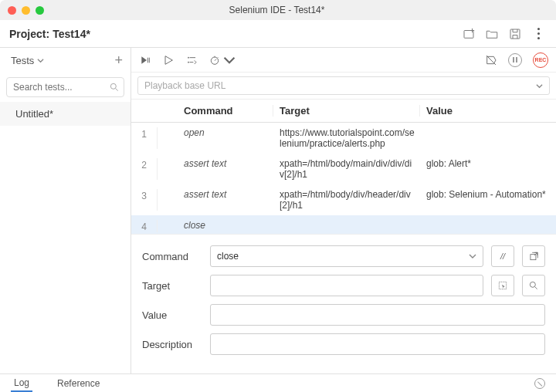 The height and width of the screenshot is (392, 556). I want to click on bottom-bar: Log Reference, so click(278, 383).